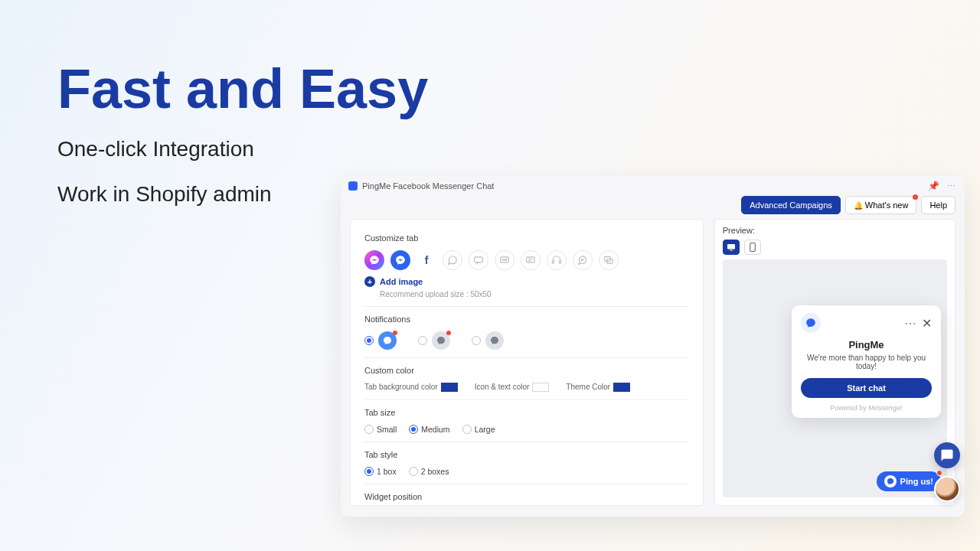 This screenshot has width=980, height=551. What do you see at coordinates (753, 247) in the screenshot?
I see `preview-mobile-button` at bounding box center [753, 247].